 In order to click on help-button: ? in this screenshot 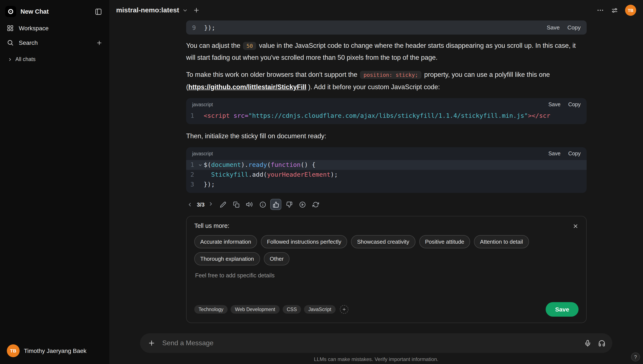, I will do `click(635, 357)`.